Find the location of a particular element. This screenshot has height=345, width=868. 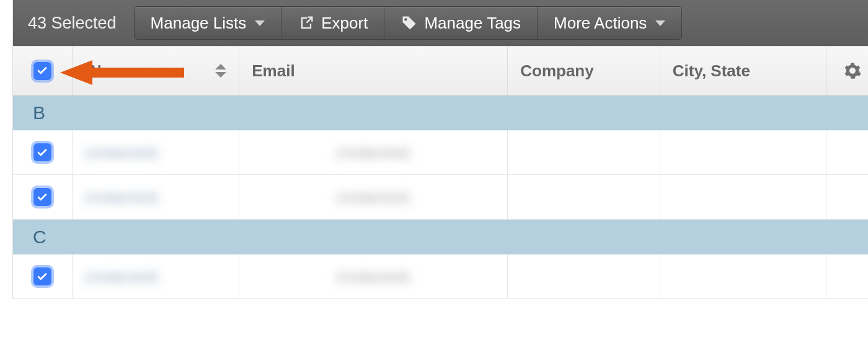

more-actions-button: More Actions is located at coordinates (609, 23).